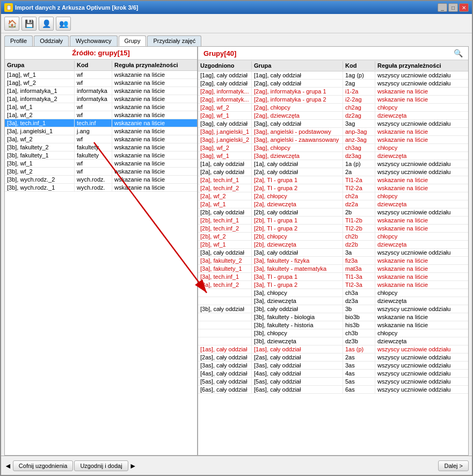 The width and height of the screenshot is (473, 476). What do you see at coordinates (333, 229) in the screenshot?
I see `right-table-row: [2b], tech.inf_2 [2b], TI - grupa 2 TI2-…` at bounding box center [333, 229].